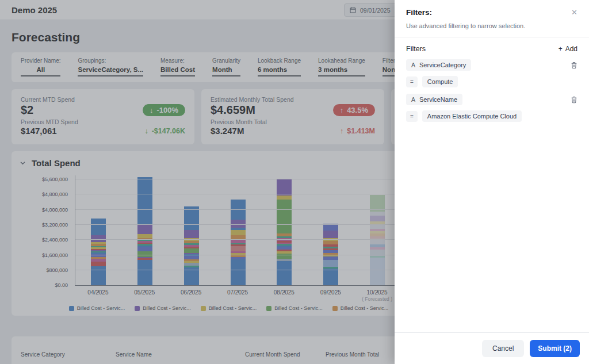 This screenshot has height=364, width=589. What do you see at coordinates (503, 348) in the screenshot?
I see `cancel-button: Cancel` at bounding box center [503, 348].